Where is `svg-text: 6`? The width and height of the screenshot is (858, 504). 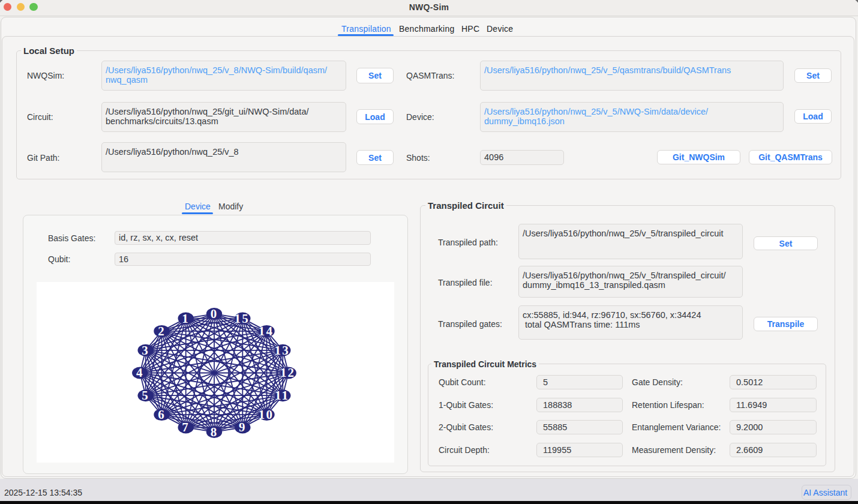 svg-text: 6 is located at coordinates (162, 415).